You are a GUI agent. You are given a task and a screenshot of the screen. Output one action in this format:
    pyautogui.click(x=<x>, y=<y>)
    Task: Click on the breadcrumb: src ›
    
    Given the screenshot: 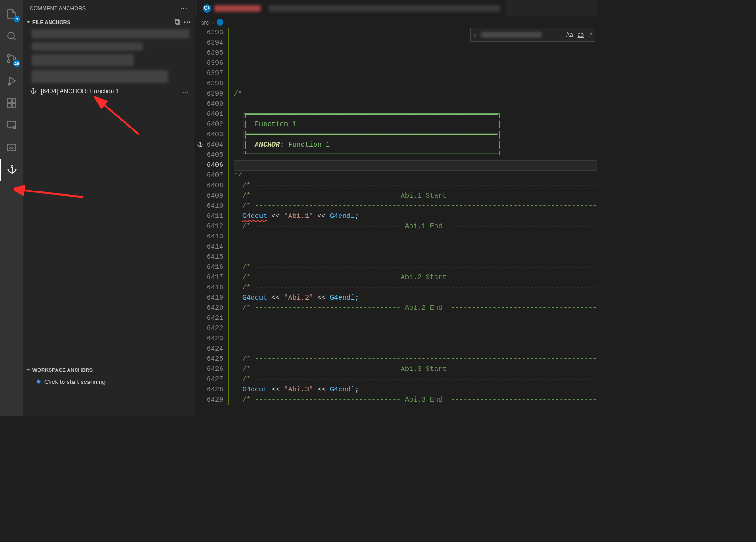 What is the action you would take?
    pyautogui.click(x=396, y=22)
    